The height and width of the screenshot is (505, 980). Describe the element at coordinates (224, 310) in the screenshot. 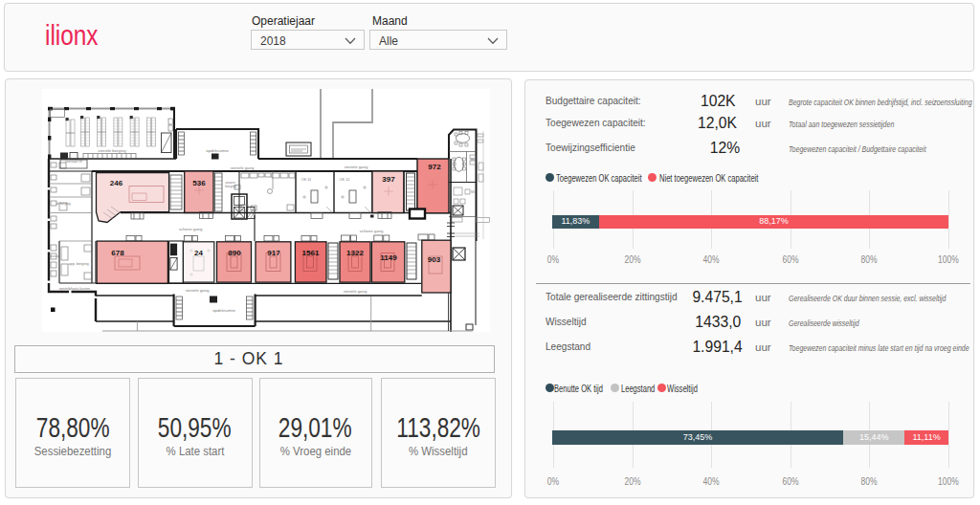

I see `svg-text: opdekruimte` at that location.